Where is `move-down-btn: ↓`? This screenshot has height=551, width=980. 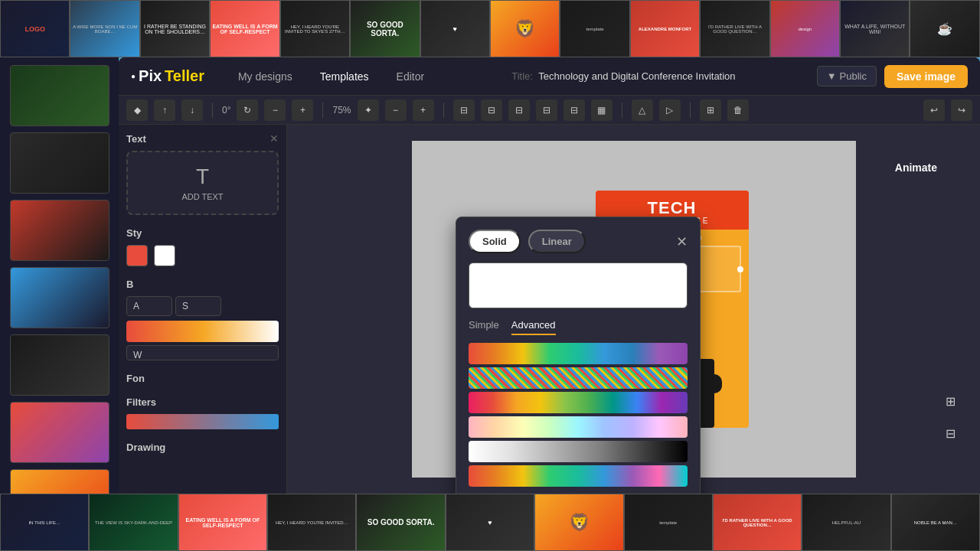 move-down-btn: ↓ is located at coordinates (192, 110).